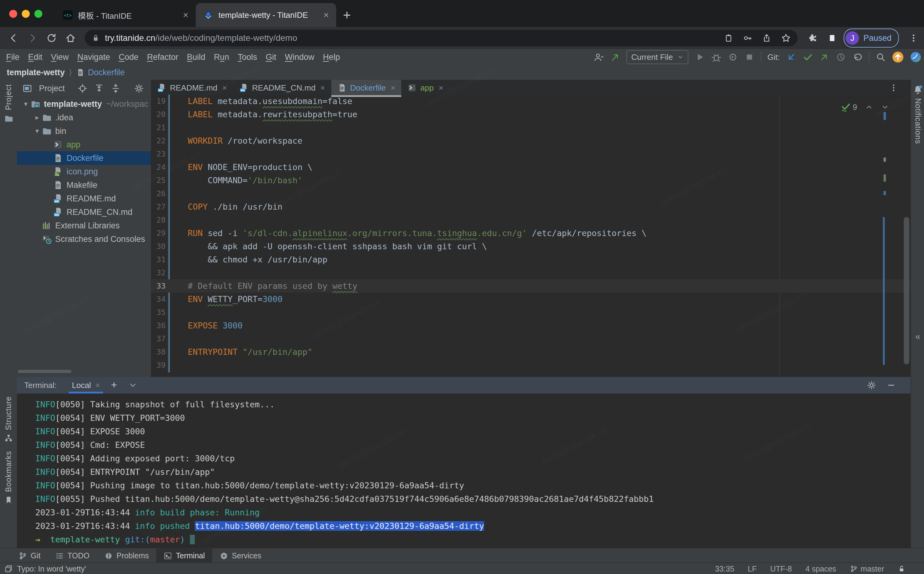 The width and height of the screenshot is (924, 574). What do you see at coordinates (812, 38) in the screenshot?
I see `extensions-puzzle-icon` at bounding box center [812, 38].